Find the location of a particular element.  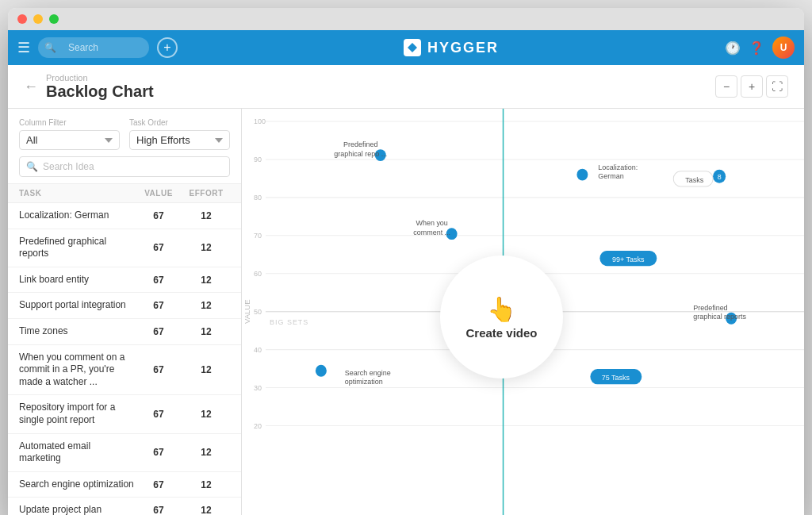

breadcrumb-parent: Production is located at coordinates (100, 78).